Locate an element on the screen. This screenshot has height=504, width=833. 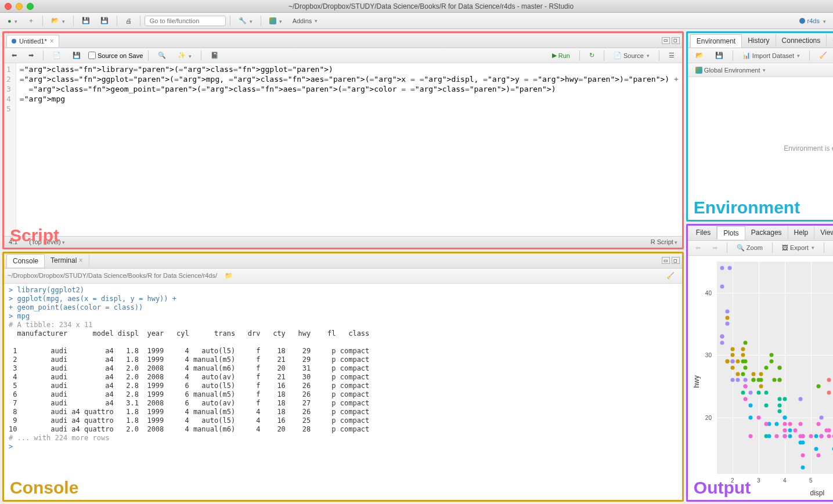
file-type-selector: R Script is located at coordinates (664, 242).